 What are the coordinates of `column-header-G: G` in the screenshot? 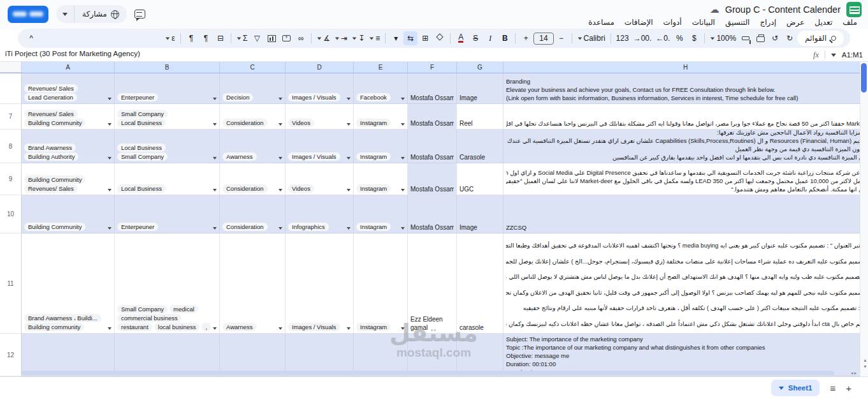 It's located at (481, 68).